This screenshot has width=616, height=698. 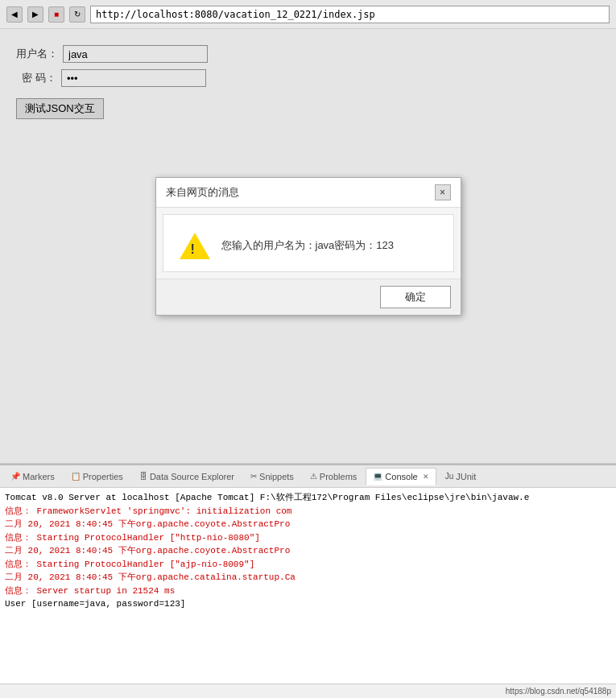 What do you see at coordinates (308, 246) in the screenshot?
I see `alert-dialog: 来自网页的消息 × 您输入的用户名为：java密码为：123 确定` at bounding box center [308, 246].